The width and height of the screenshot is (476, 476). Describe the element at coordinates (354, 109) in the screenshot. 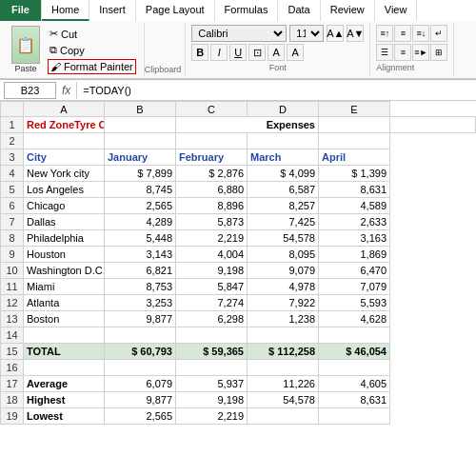

I see `col-header-e: E` at that location.